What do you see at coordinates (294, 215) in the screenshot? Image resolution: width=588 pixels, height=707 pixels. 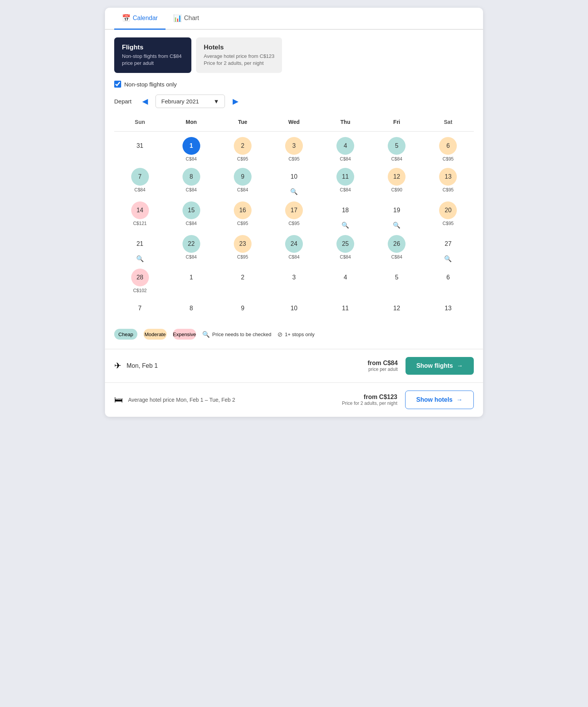 I see `calendar-day-17: 17C$95` at bounding box center [294, 215].